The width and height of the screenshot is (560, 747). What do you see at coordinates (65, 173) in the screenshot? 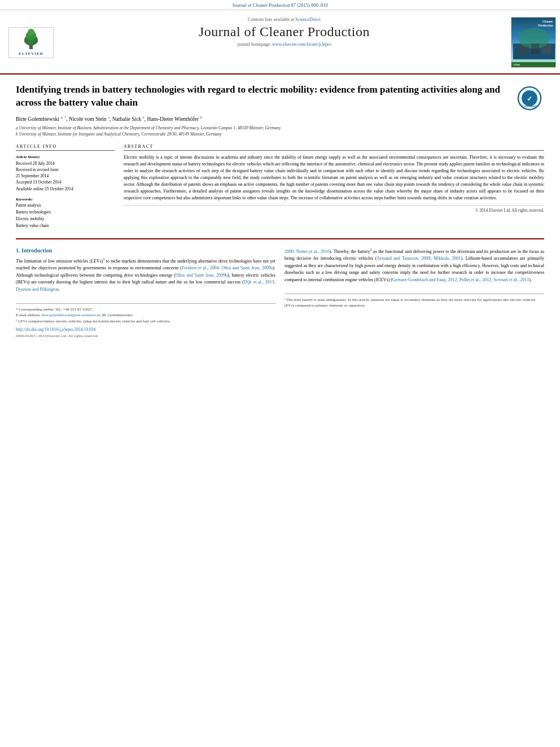
I see `article-dates: Article history: Received 28 July 2014 R…` at bounding box center [65, 173].